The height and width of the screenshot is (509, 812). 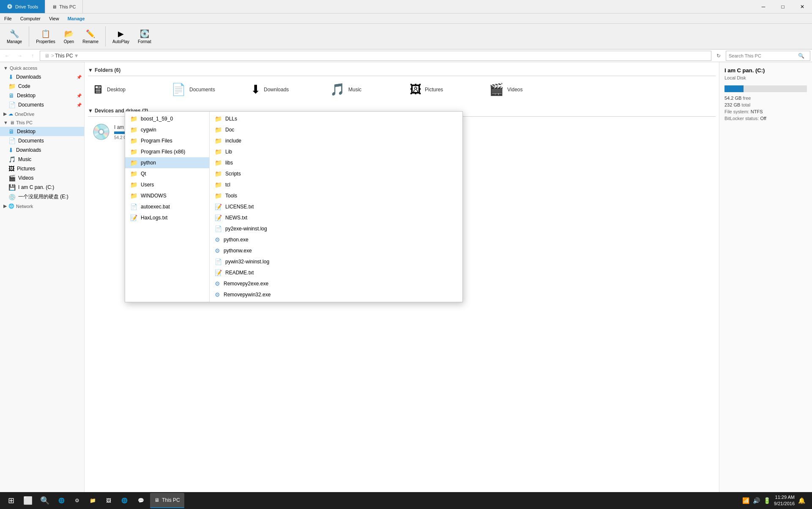 I want to click on folder-videos: 🎬 Videos, so click(x=523, y=90).